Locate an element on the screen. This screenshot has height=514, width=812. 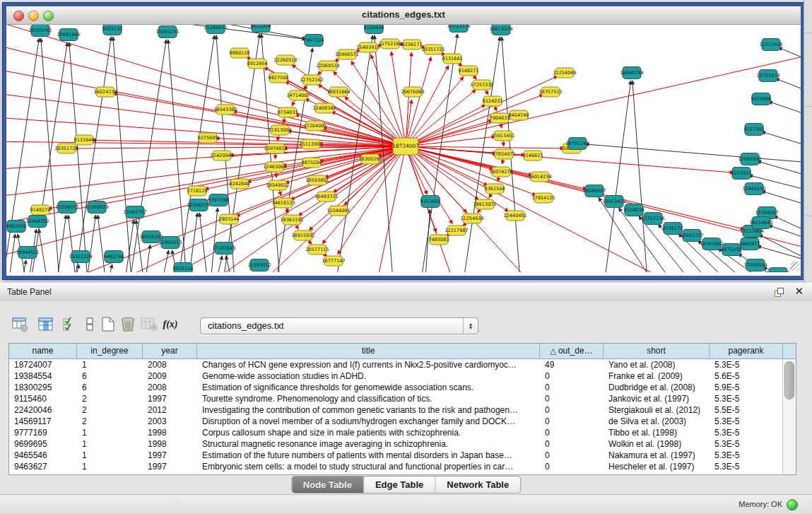
yellow-node: 16831664 is located at coordinates (338, 92).